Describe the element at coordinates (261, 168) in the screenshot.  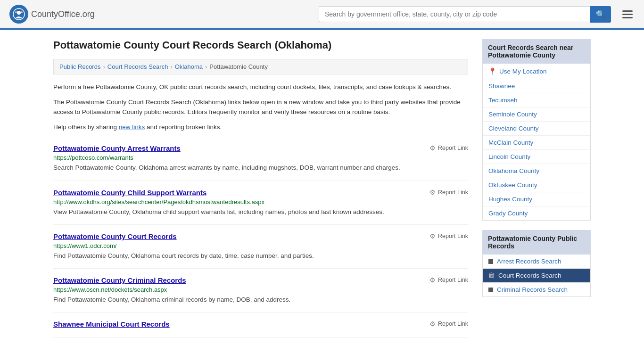
I see `result-desc: Search Pottawatomie County, Oklahoma arr…` at that location.